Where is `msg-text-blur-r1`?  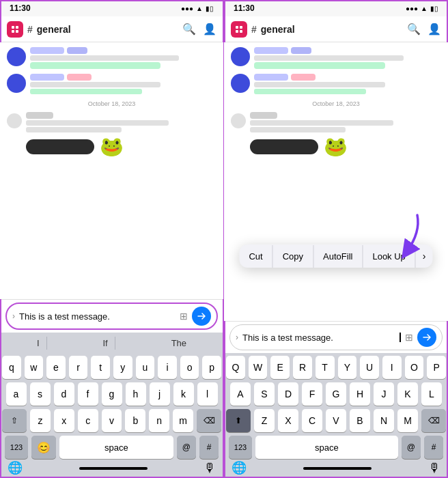 msg-text-blur-r1 is located at coordinates (329, 58).